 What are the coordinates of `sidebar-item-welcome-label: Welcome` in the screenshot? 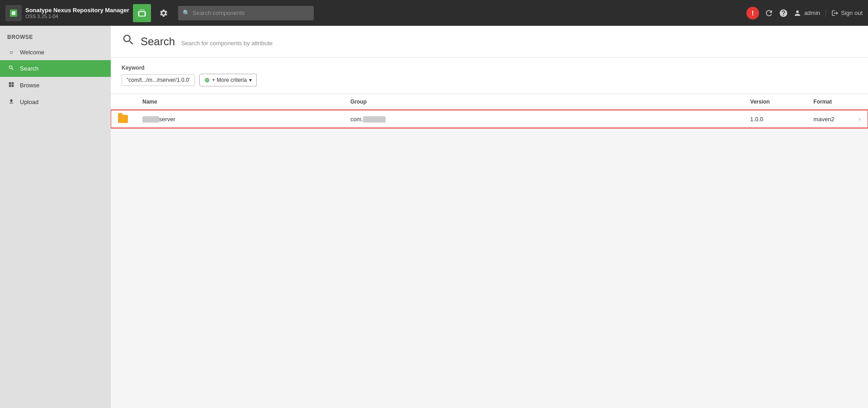 It's located at (32, 52).